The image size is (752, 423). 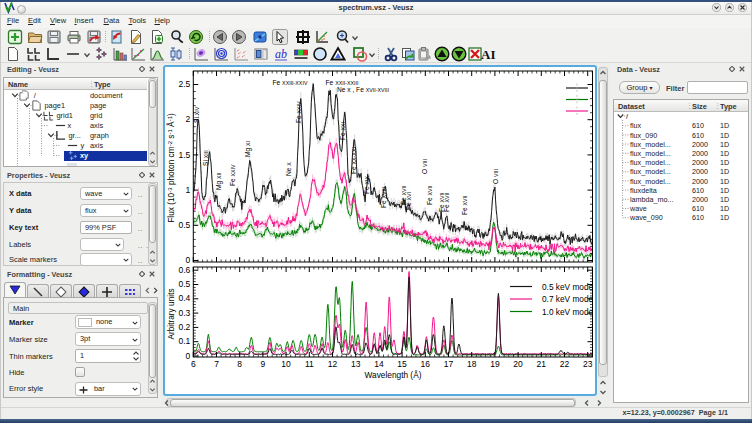 I want to click on svg-text: 18, so click(x=472, y=364).